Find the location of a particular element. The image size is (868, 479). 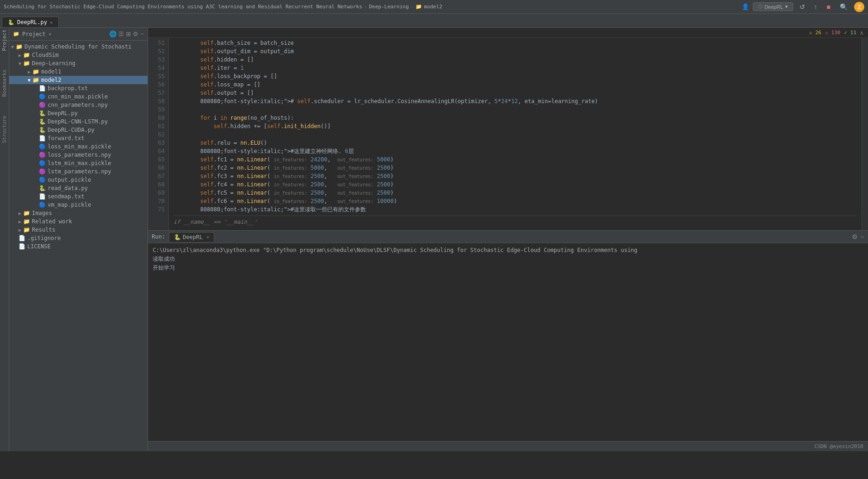

tree-item-model1: ▶ 📁 model1 is located at coordinates (79, 72).